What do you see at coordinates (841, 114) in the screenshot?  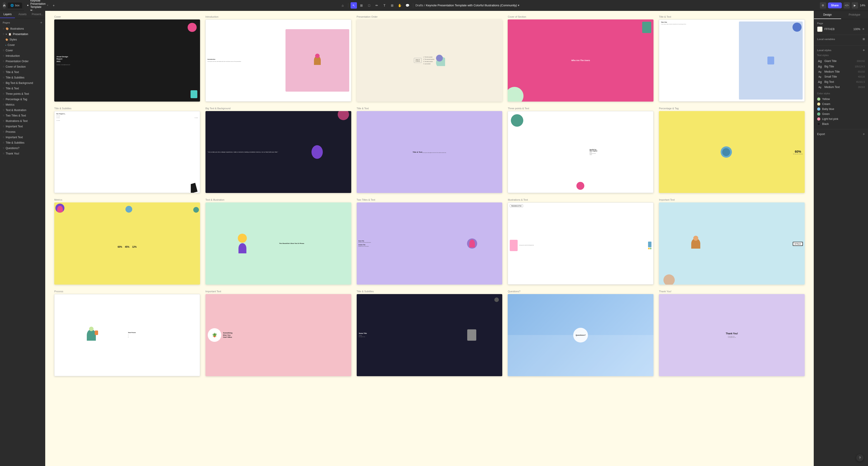 I see `color-style-green: Green` at bounding box center [841, 114].